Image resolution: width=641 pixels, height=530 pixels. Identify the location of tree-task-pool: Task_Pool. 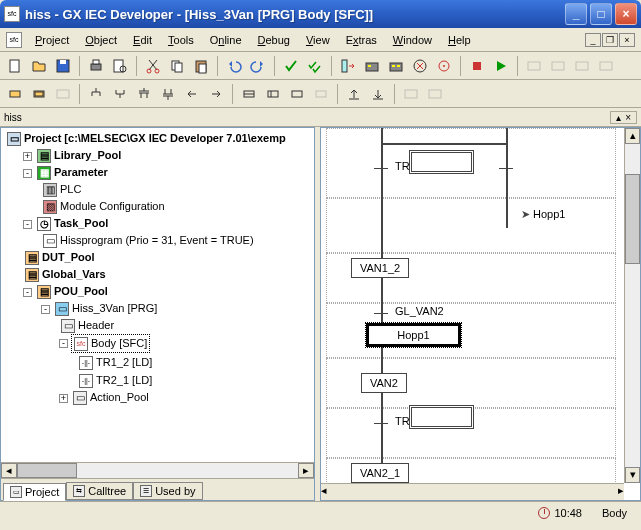
(81, 224).